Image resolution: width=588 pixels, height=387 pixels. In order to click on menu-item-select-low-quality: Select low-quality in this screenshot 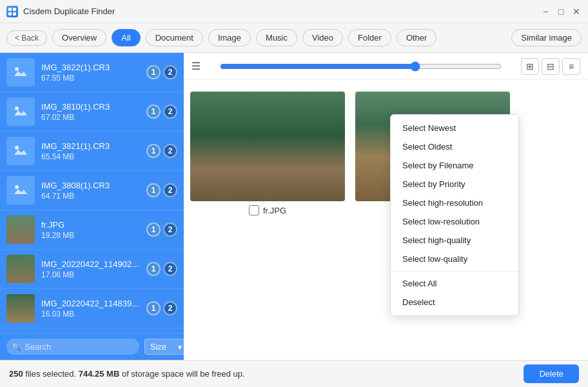, I will do `click(455, 259)`.